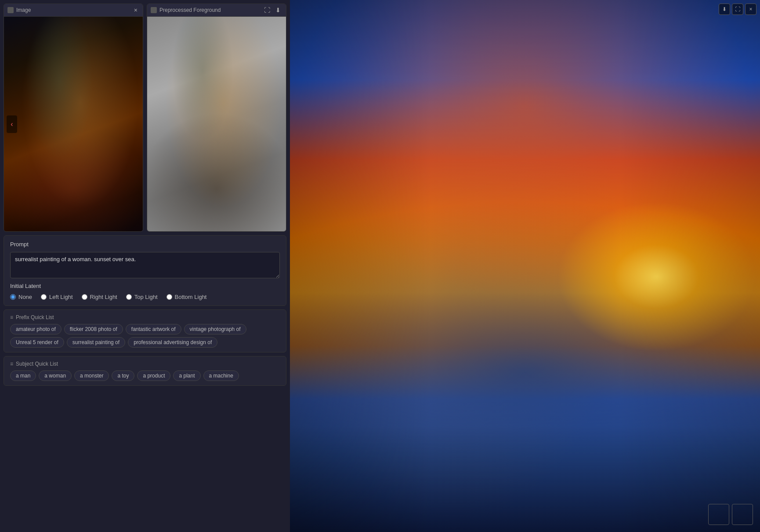 Image resolution: width=760 pixels, height=532 pixels. What do you see at coordinates (37, 342) in the screenshot?
I see `chip-unreal5-render: Unreal 5 render of` at bounding box center [37, 342].